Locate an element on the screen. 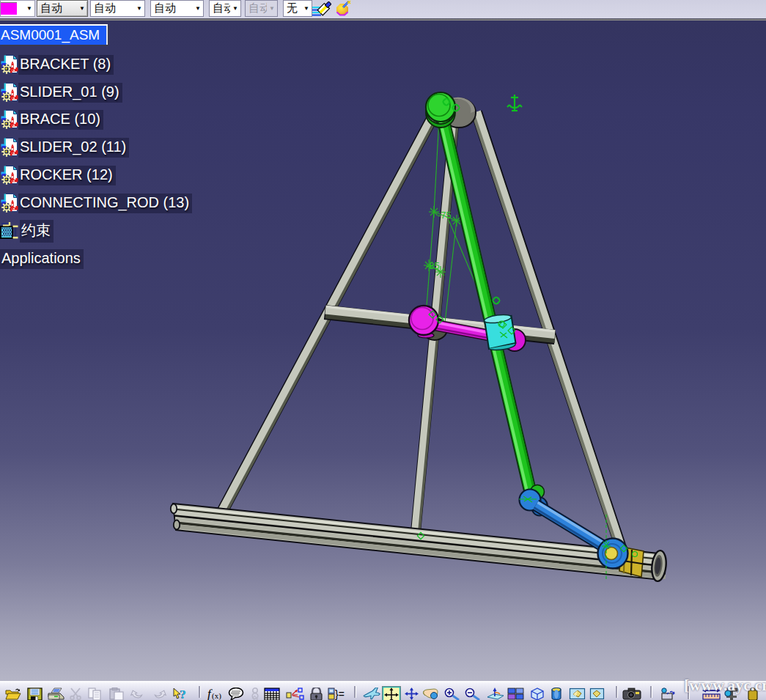  svg-text: -75 is located at coordinates (444, 215).